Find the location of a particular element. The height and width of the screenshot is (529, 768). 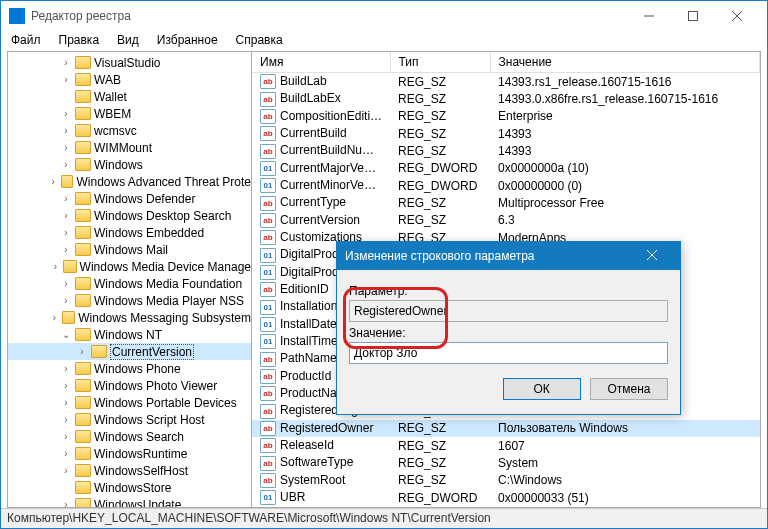

chevron-down-icon: ⌄ is located at coordinates (66, 334).